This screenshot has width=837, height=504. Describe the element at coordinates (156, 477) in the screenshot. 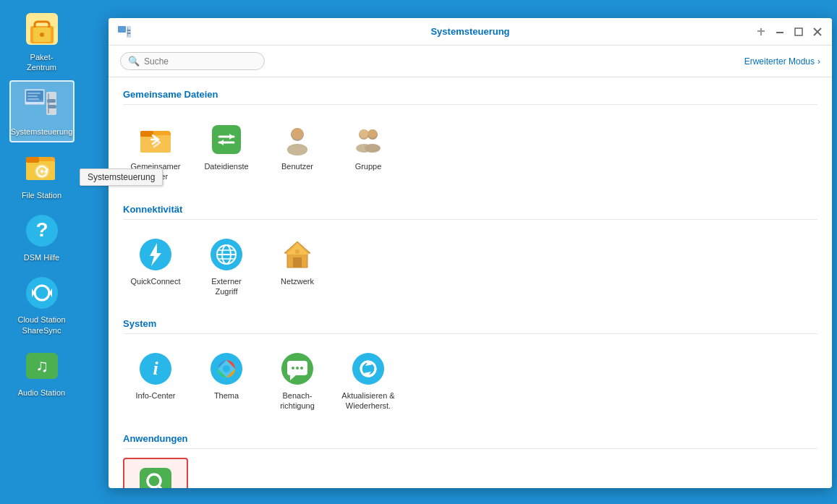

I see `indizierungsdienst-icon` at that location.